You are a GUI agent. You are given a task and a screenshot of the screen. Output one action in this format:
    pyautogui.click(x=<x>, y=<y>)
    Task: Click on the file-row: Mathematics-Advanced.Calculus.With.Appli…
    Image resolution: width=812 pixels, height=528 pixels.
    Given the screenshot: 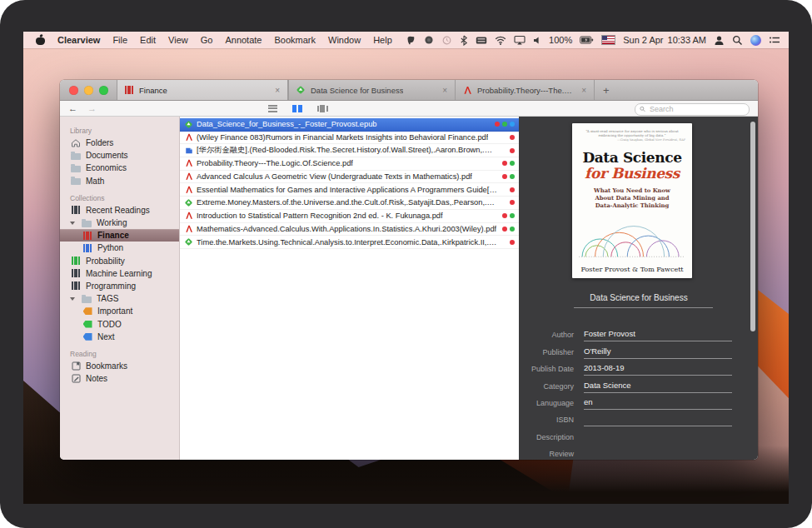 What is the action you would take?
    pyautogui.click(x=350, y=230)
    